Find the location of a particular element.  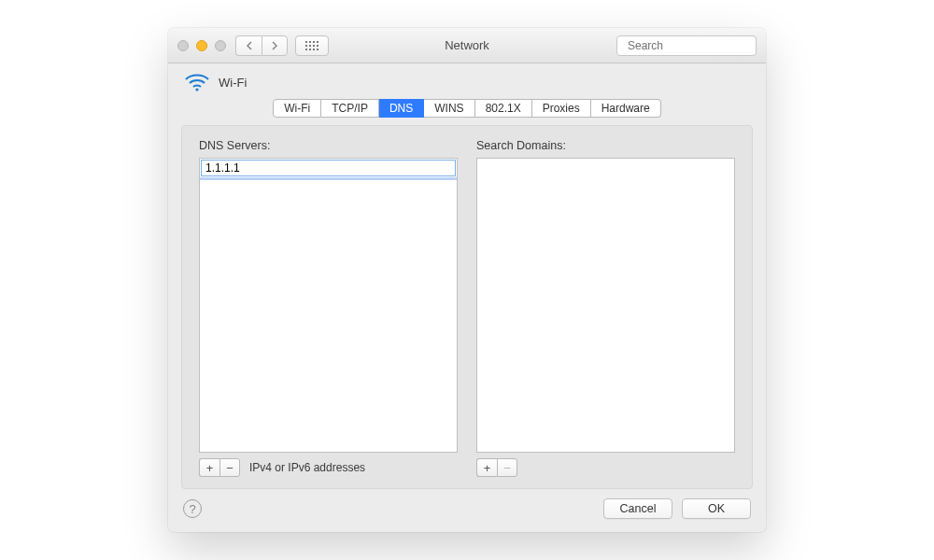

tab-wi-fi: Wi-Fi is located at coordinates (297, 108).